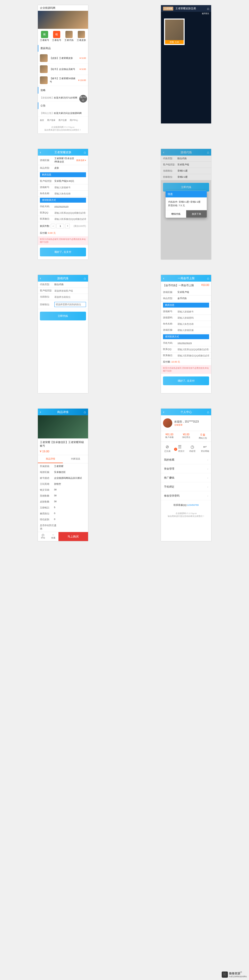  What do you see at coordinates (63, 120) in the screenshot?
I see `footer-nav: 首页 用户登录 用户注册 用户中心` at bounding box center [63, 120].